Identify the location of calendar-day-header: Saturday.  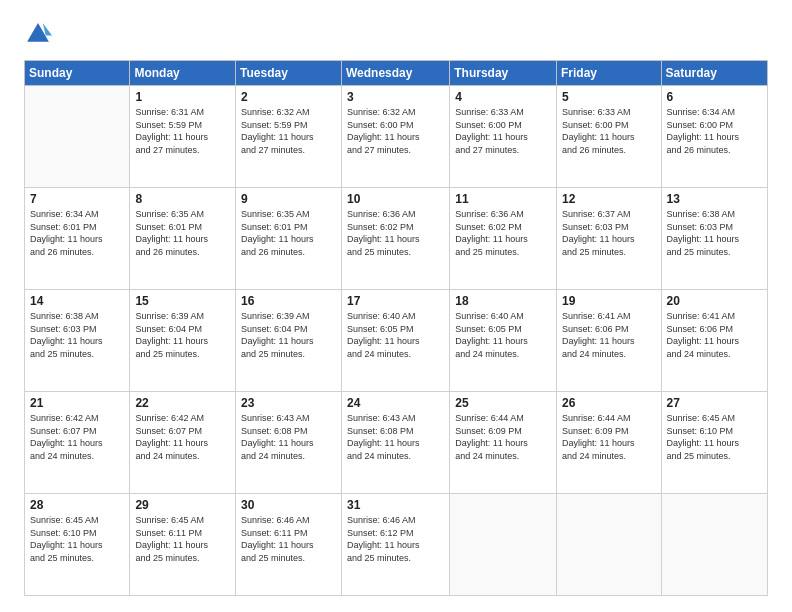
(714, 74).